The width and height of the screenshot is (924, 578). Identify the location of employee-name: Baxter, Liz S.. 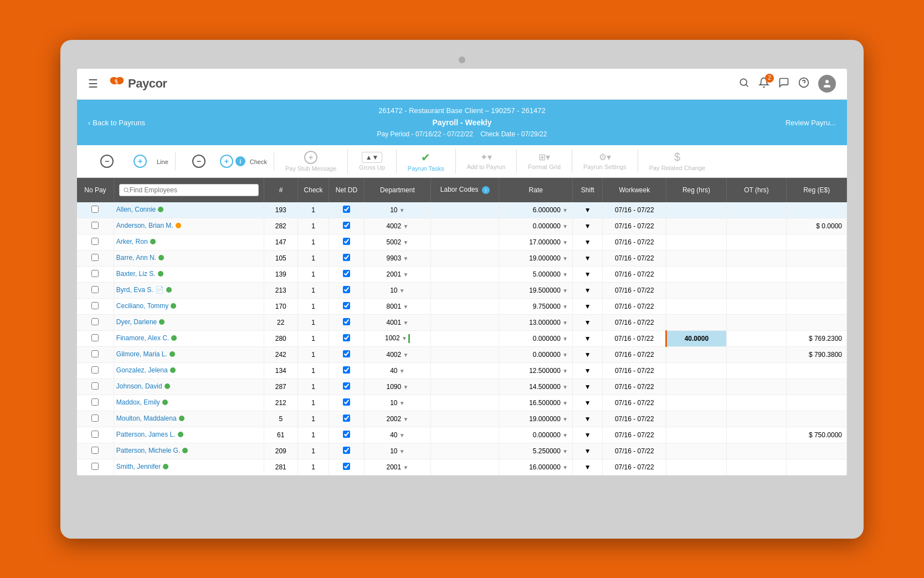
(189, 274).